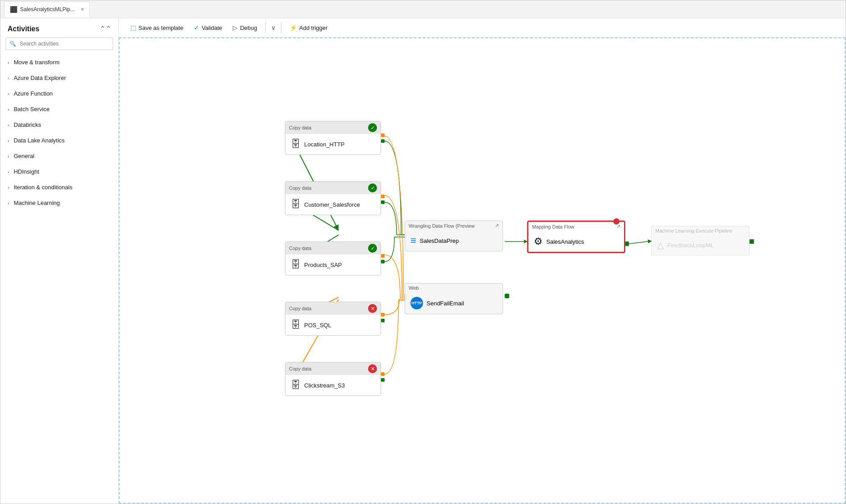 The width and height of the screenshot is (846, 504). I want to click on sidebar-item-machine-learning: › Machine Learning, so click(59, 203).